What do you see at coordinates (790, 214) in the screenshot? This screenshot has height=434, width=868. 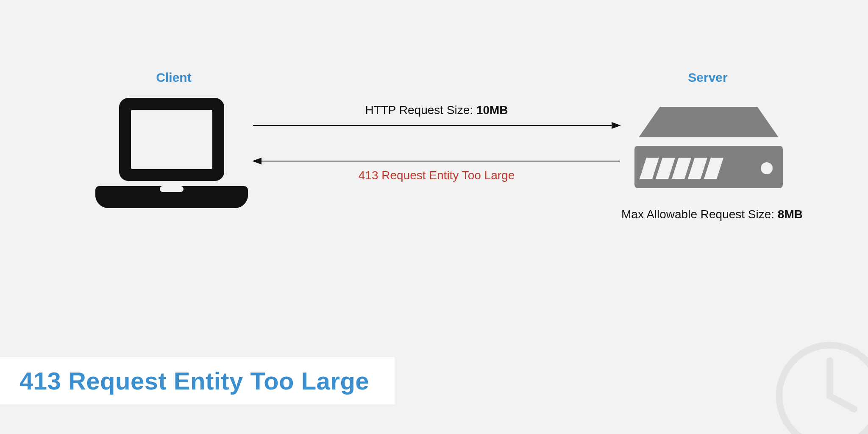 I see `server-max-size: 8MB` at bounding box center [790, 214].